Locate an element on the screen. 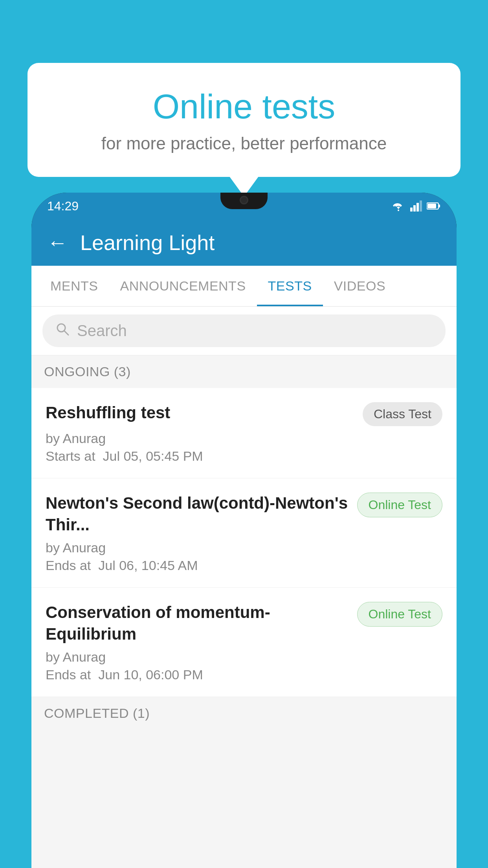 This screenshot has height=868, width=488. search-placeholder: Search is located at coordinates (102, 331).